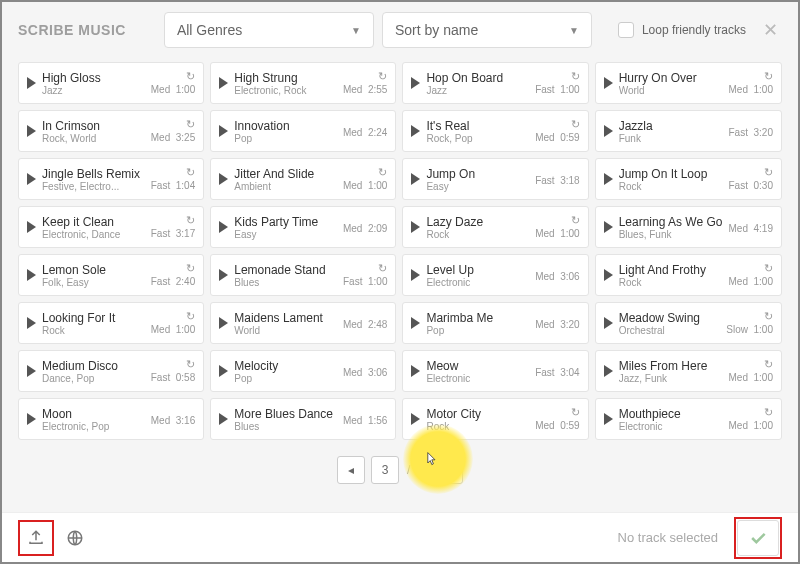 The image size is (800, 564). What do you see at coordinates (688, 419) in the screenshot?
I see `track-tile: MouthpieceElectronic↻Med 1:00` at bounding box center [688, 419].